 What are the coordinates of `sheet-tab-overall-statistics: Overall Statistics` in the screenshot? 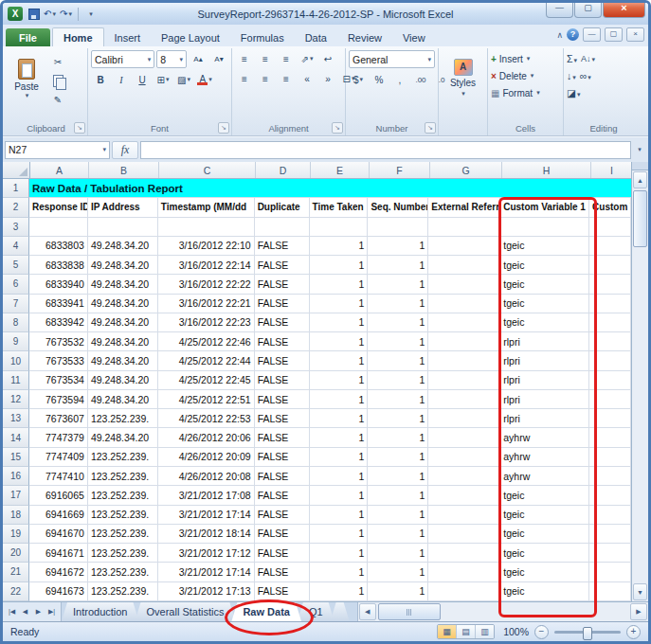 It's located at (185, 612).